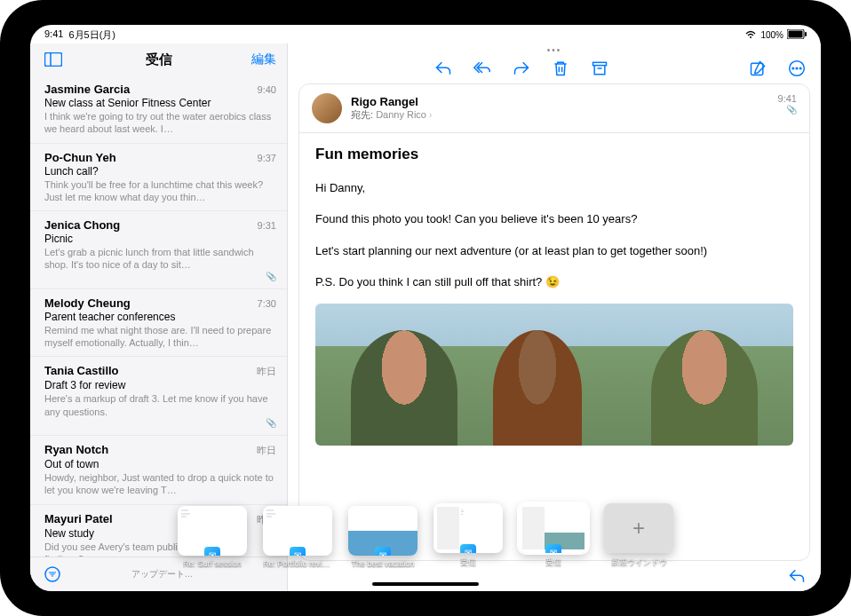 The image size is (851, 616). I want to click on trash-icon, so click(561, 68).